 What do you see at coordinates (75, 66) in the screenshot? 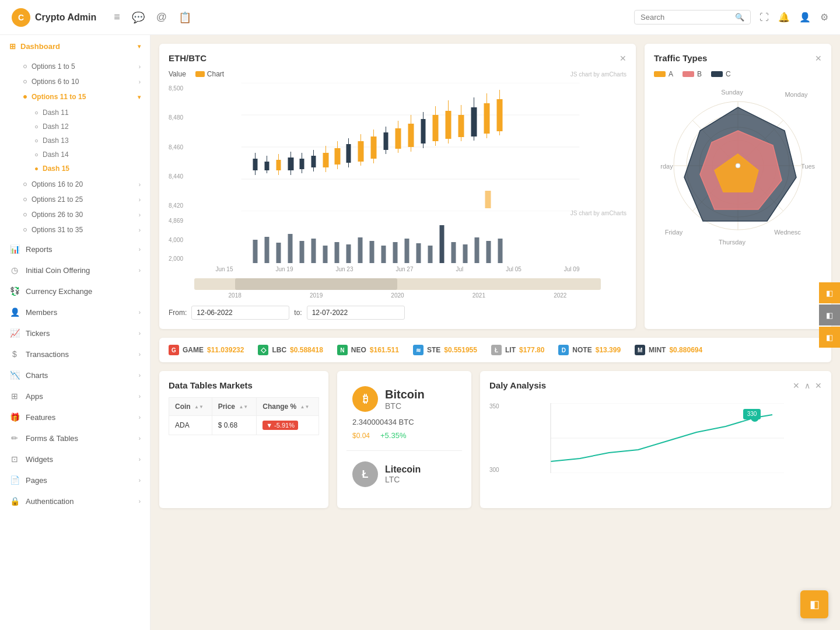
I see `submenu-options-1-5: Options 1 to 5 ›` at bounding box center [75, 66].